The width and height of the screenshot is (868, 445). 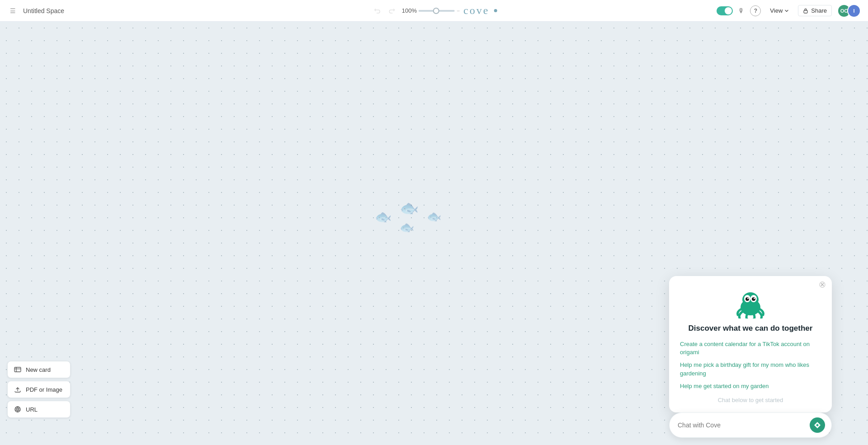 I want to click on zoom-minus-icon: −, so click(x=458, y=11).